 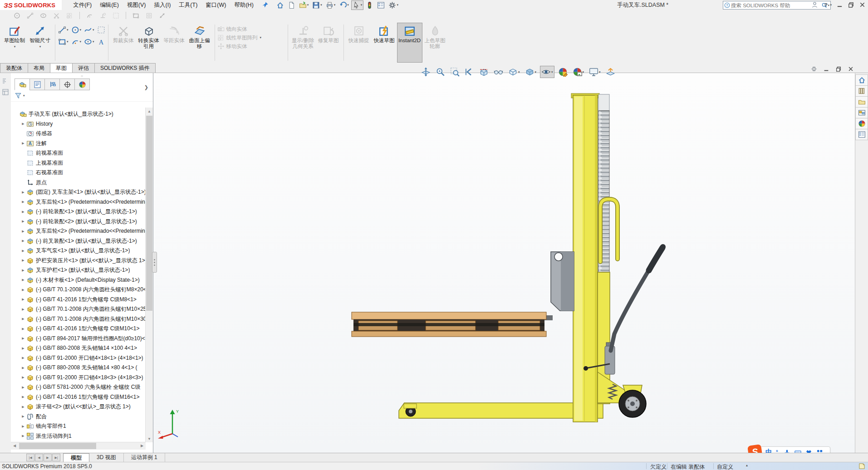 What do you see at coordinates (78, 144) in the screenshot?
I see `tree-item: ▶A注解` at bounding box center [78, 144].